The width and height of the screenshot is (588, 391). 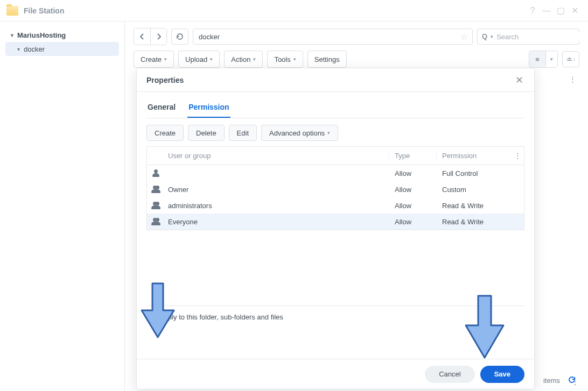 What do you see at coordinates (573, 80) in the screenshot?
I see `content-more-icon: ⋮` at bounding box center [573, 80].